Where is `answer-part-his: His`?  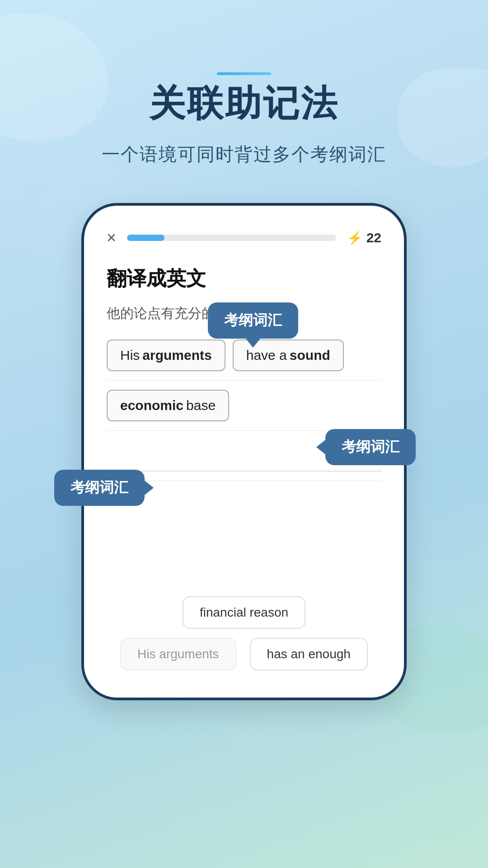 answer-part-his: His is located at coordinates (130, 355).